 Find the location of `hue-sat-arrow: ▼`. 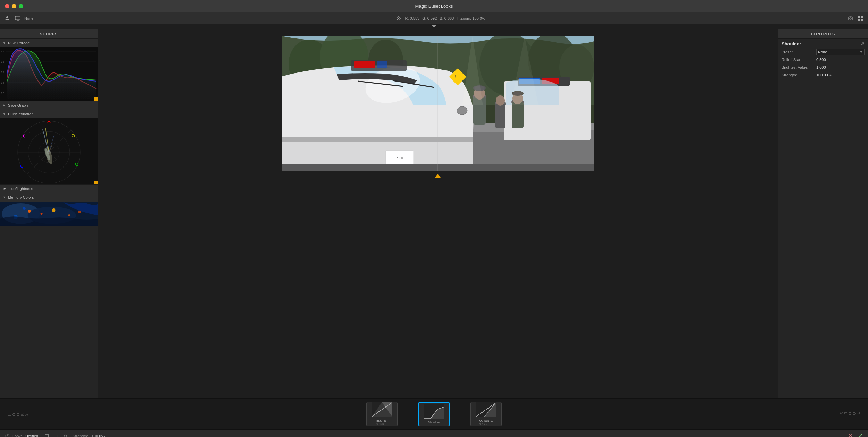

hue-sat-arrow: ▼ is located at coordinates (4, 114).